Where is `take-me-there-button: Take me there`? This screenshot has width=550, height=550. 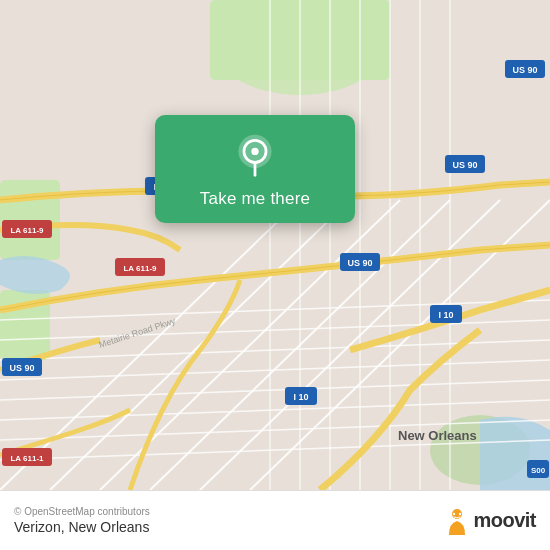 take-me-there-button: Take me there is located at coordinates (255, 199).